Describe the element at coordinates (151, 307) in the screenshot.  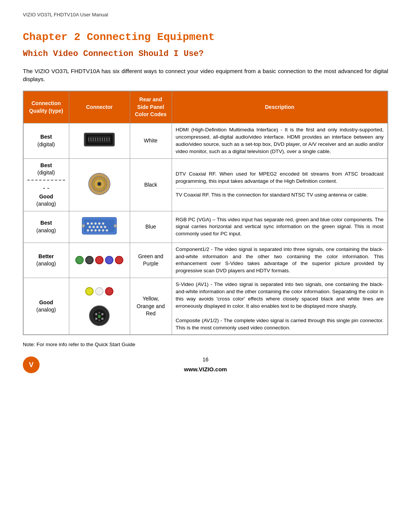
I see `color-yellow-orange-red: Yellow, Orange and Red` at that location.